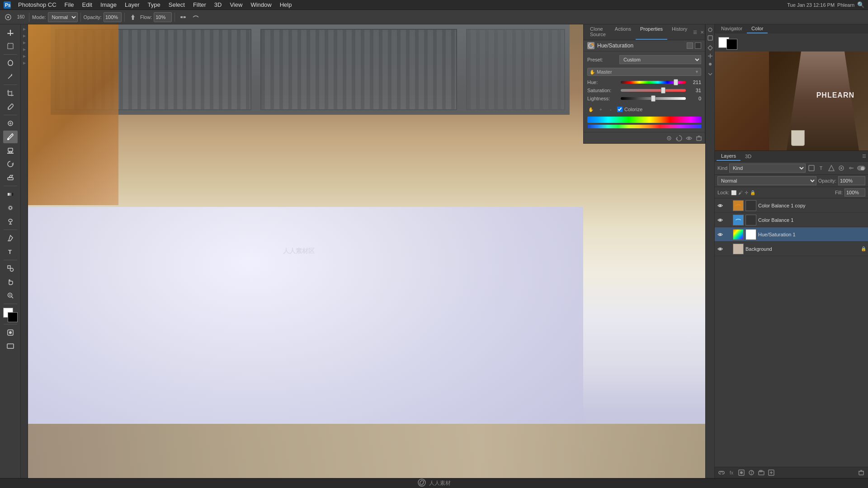  Describe the element at coordinates (200, 5) in the screenshot. I see `menu-filter: Filter` at that location.